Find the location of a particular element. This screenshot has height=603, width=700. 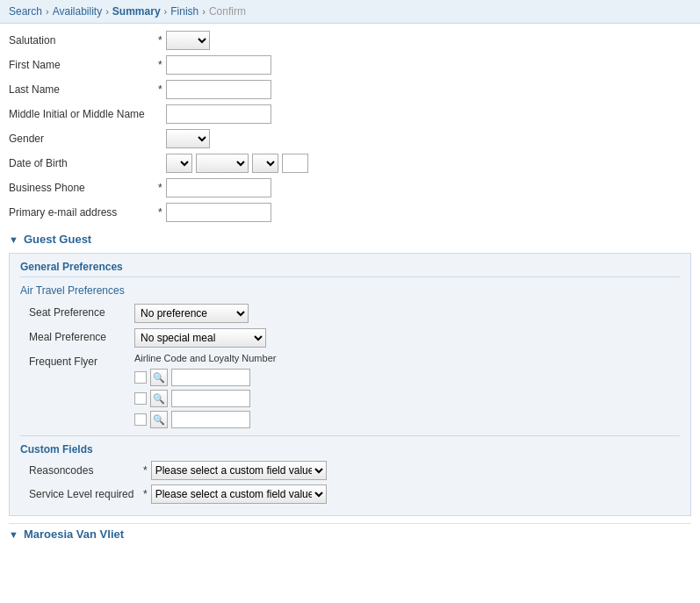

custom-fields-title: Custom Fields is located at coordinates (350, 449).